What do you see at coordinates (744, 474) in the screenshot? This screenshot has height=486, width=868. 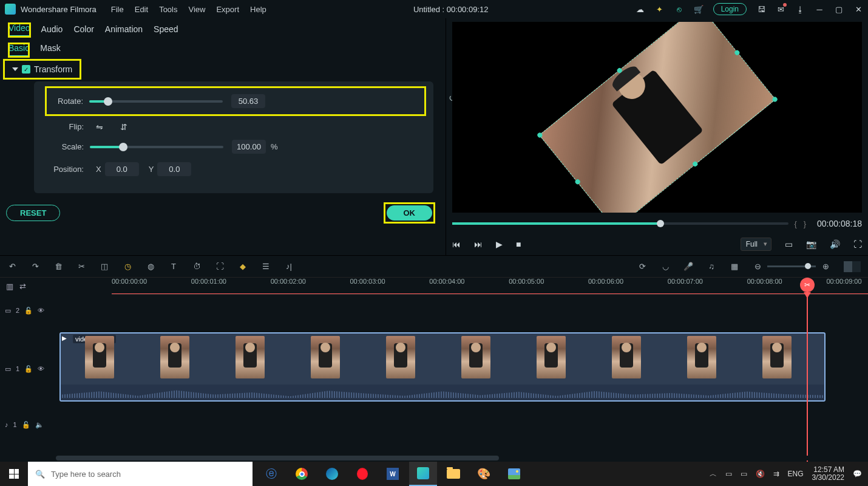 I see `tray-battery-icon: ▭` at bounding box center [744, 474].